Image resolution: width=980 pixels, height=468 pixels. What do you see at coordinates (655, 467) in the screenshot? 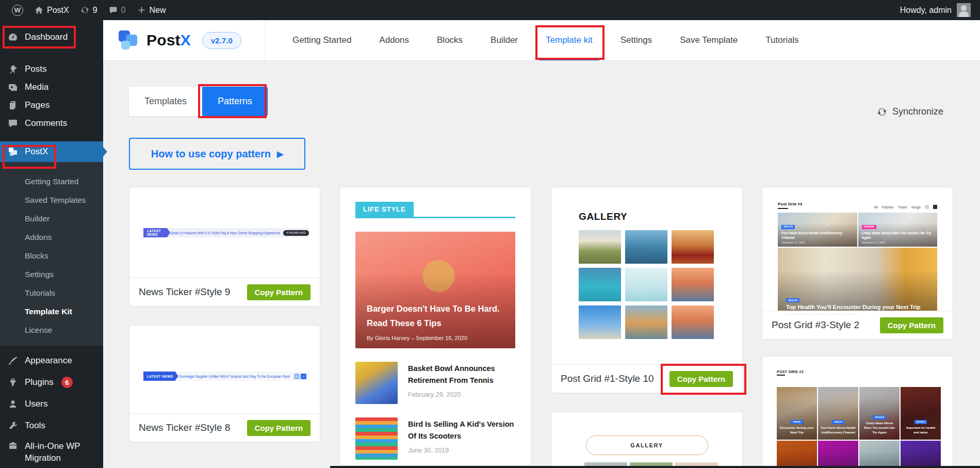
I see `screenshot-bottom-edge` at bounding box center [655, 467].